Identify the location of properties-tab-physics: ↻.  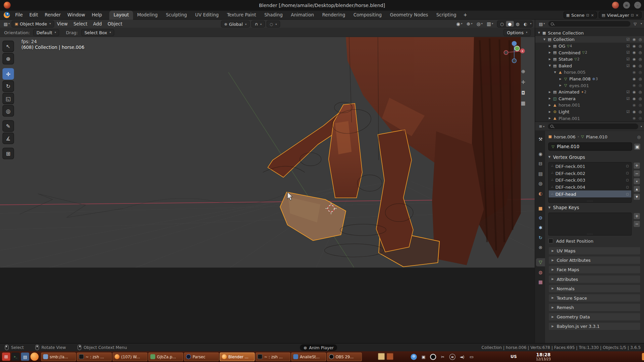
(541, 238).